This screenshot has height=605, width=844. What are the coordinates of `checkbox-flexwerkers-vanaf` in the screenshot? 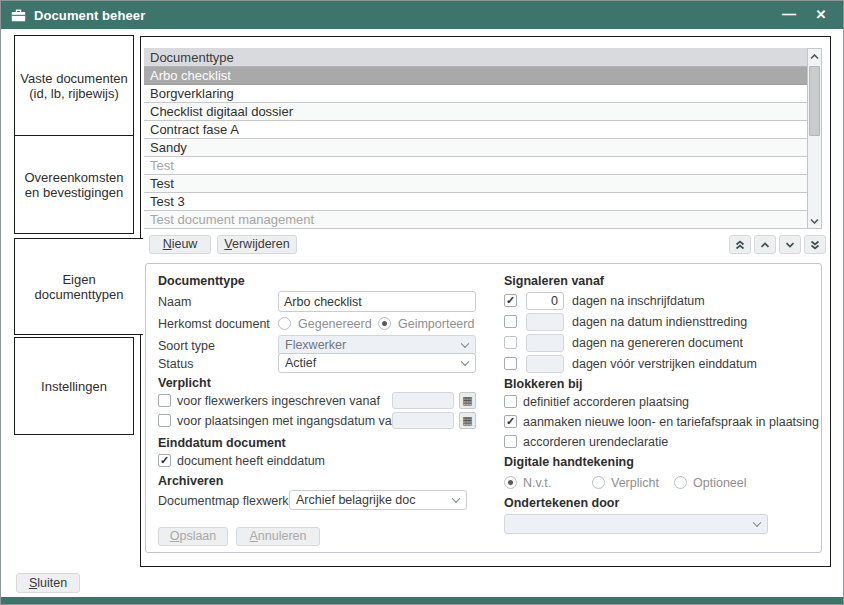 It's located at (164, 400).